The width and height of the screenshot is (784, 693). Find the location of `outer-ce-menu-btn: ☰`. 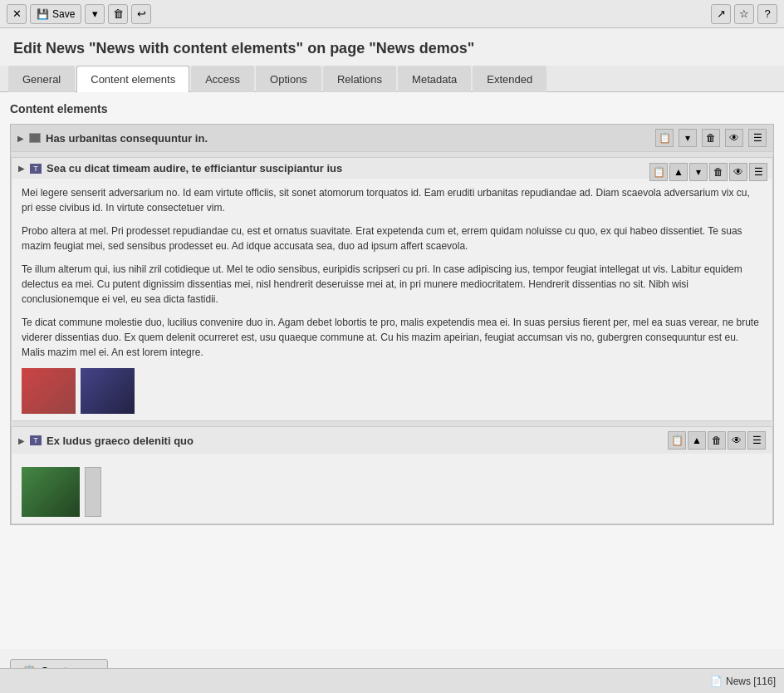

outer-ce-menu-btn: ☰ is located at coordinates (757, 138).